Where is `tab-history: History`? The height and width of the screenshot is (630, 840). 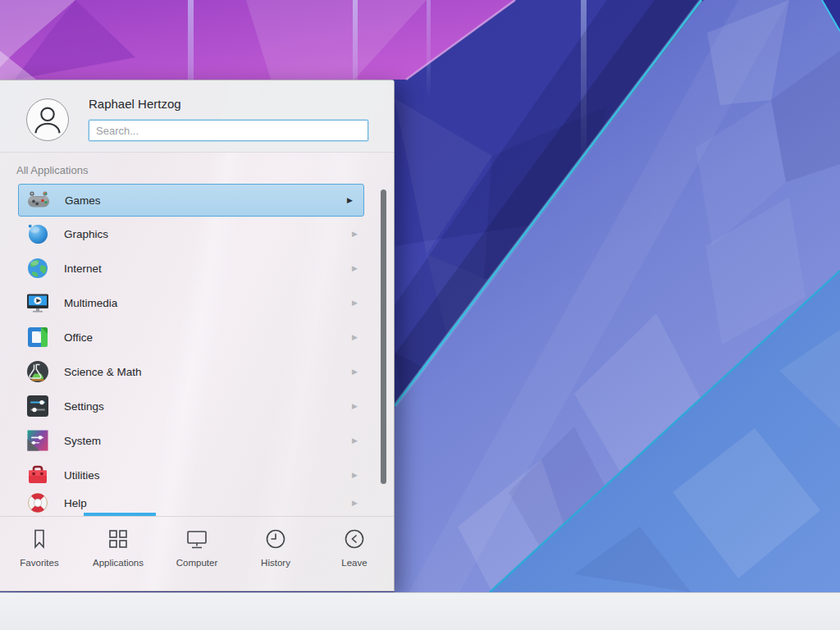 tab-history: History is located at coordinates (276, 555).